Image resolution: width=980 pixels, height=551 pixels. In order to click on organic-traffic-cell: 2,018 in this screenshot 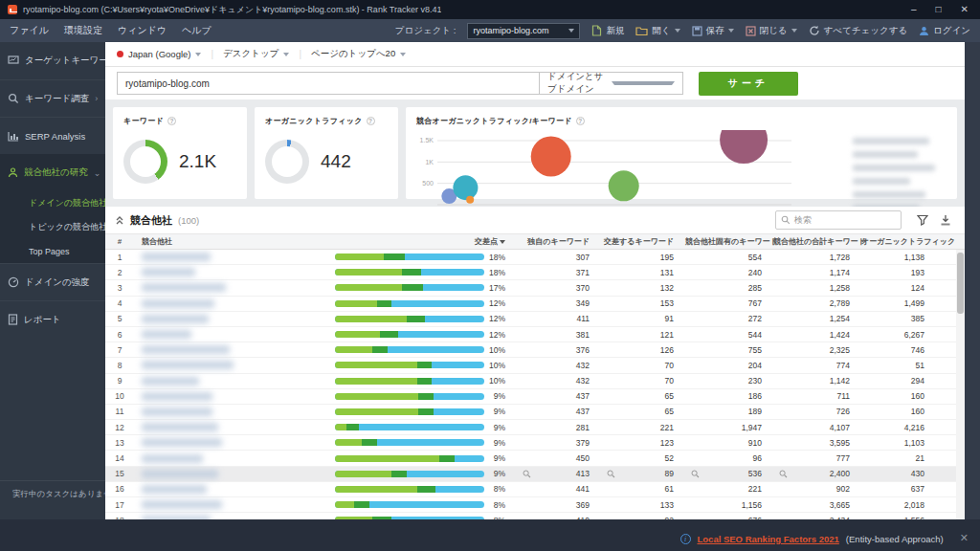, I will do `click(899, 505)`.